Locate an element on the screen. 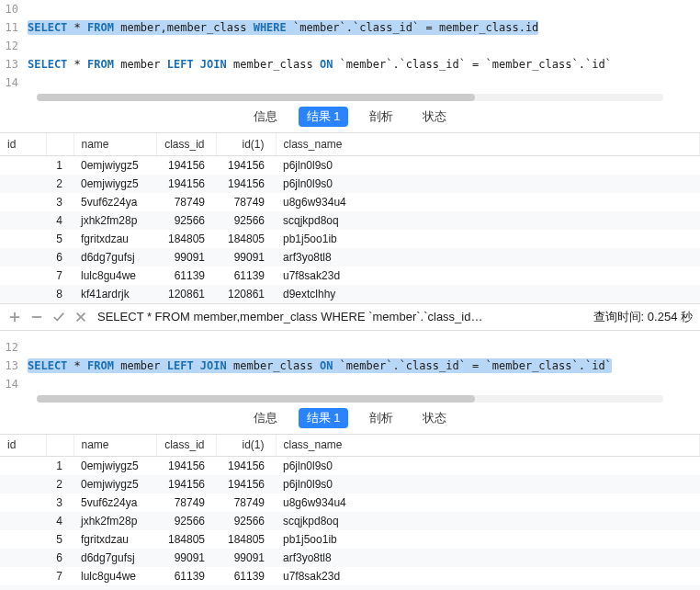 The width and height of the screenshot is (700, 590). cell-class-id: 99091 is located at coordinates (186, 558).